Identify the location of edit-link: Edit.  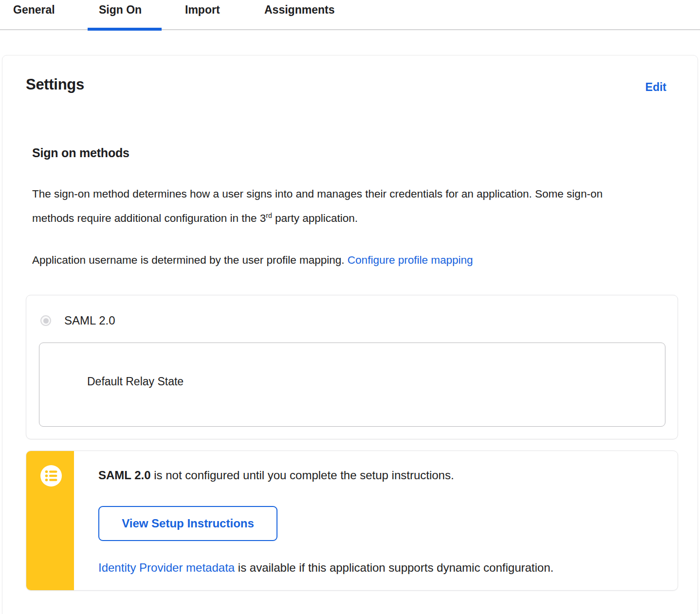
(656, 88).